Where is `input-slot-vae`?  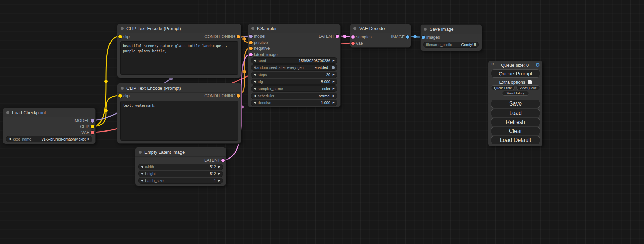
input-slot-vae is located at coordinates (353, 43).